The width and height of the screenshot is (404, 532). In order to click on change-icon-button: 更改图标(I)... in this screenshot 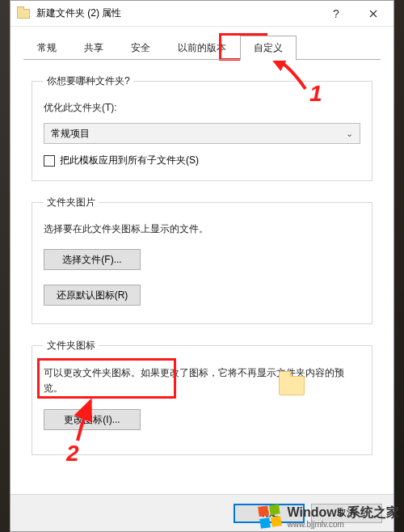, I will do `click(92, 420)`.